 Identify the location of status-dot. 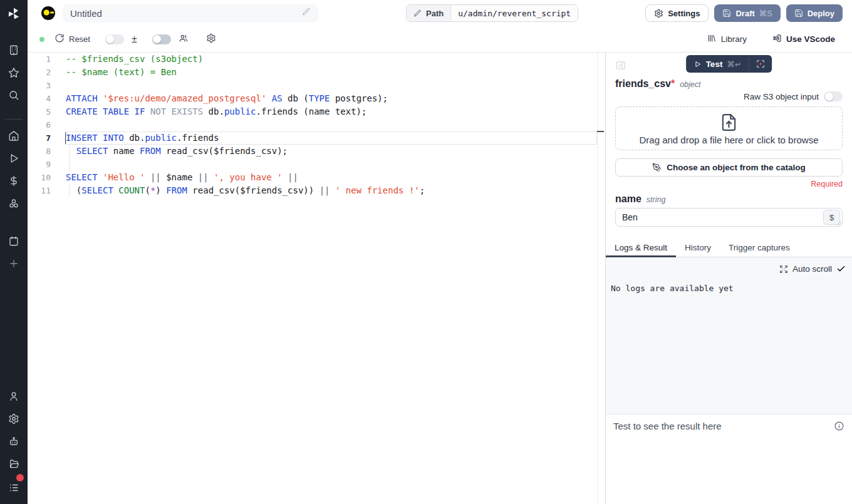
(42, 39).